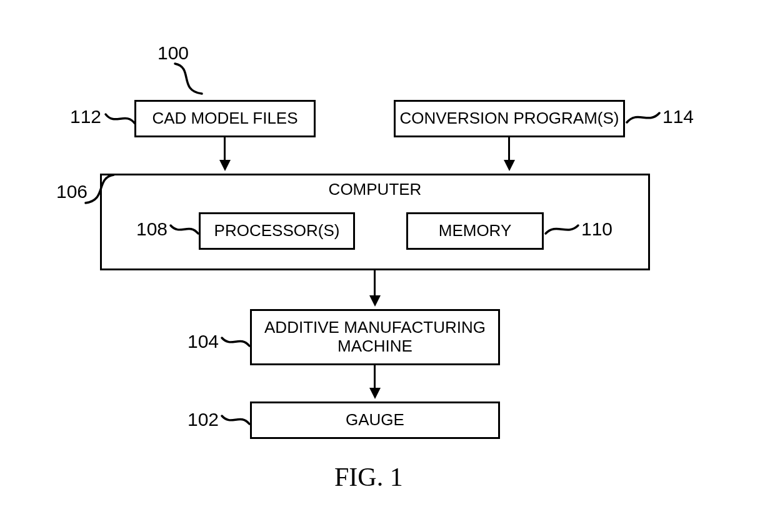 This screenshot has height=532, width=775. Describe the element at coordinates (277, 231) in the screenshot. I see `box-processors: PROCESSOR(S)` at that location.